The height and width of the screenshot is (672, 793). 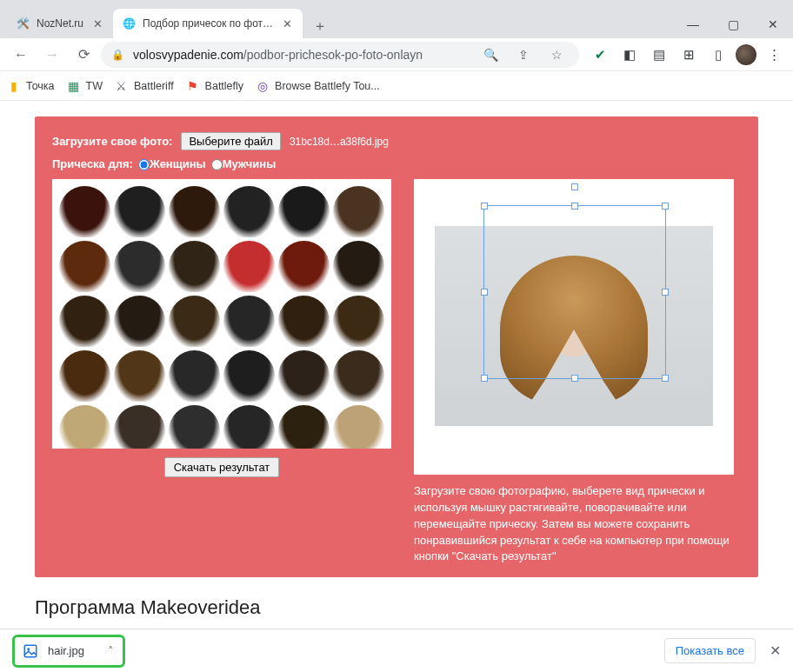 I want to click on wrench-icon: 🛠️, so click(x=23, y=23).